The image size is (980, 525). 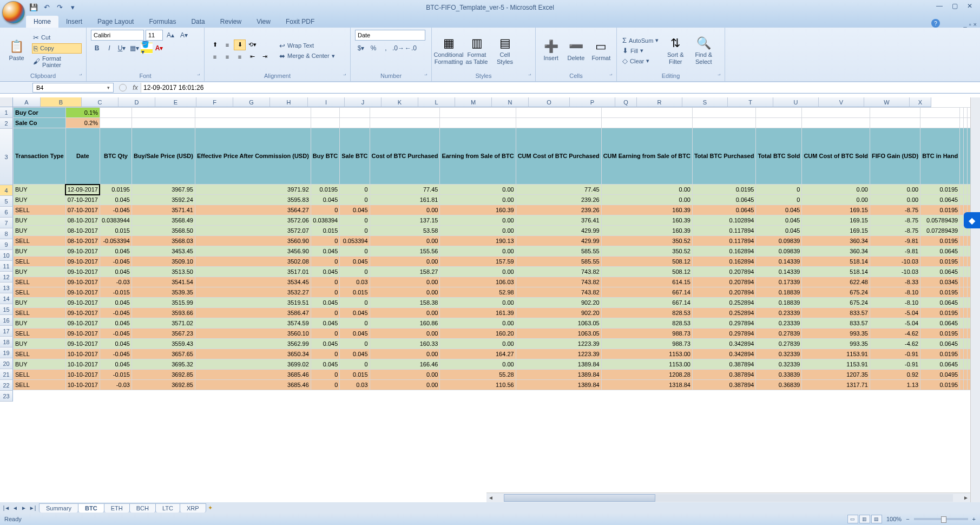 What do you see at coordinates (6, 299) in the screenshot?
I see `row-header: 14` at bounding box center [6, 299].